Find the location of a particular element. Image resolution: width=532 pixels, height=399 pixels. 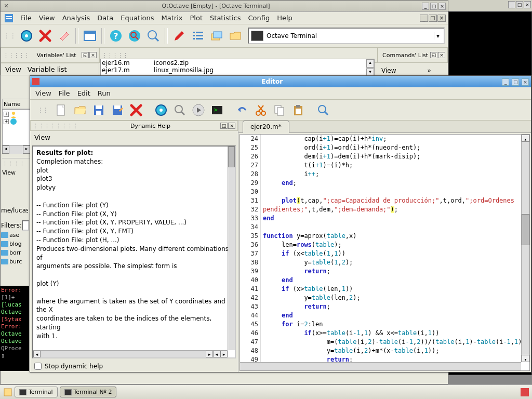

list-item: borr is located at coordinates (15, 252).